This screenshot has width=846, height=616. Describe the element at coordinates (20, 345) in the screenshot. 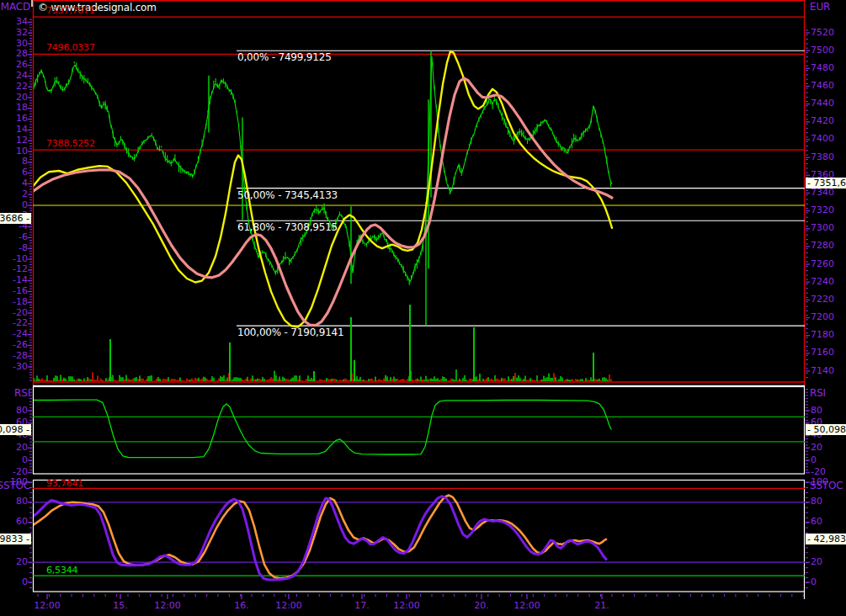

I see `axis-tick-label: -26` at that location.